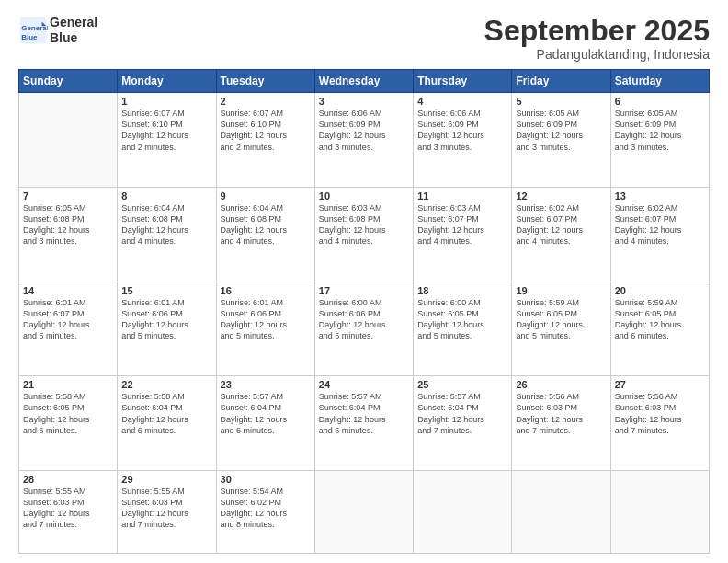  Describe the element at coordinates (166, 414) in the screenshot. I see `day-detail: Sunrise: 5:58 AM Sunset: 6:04 PM Dayligh…` at that location.